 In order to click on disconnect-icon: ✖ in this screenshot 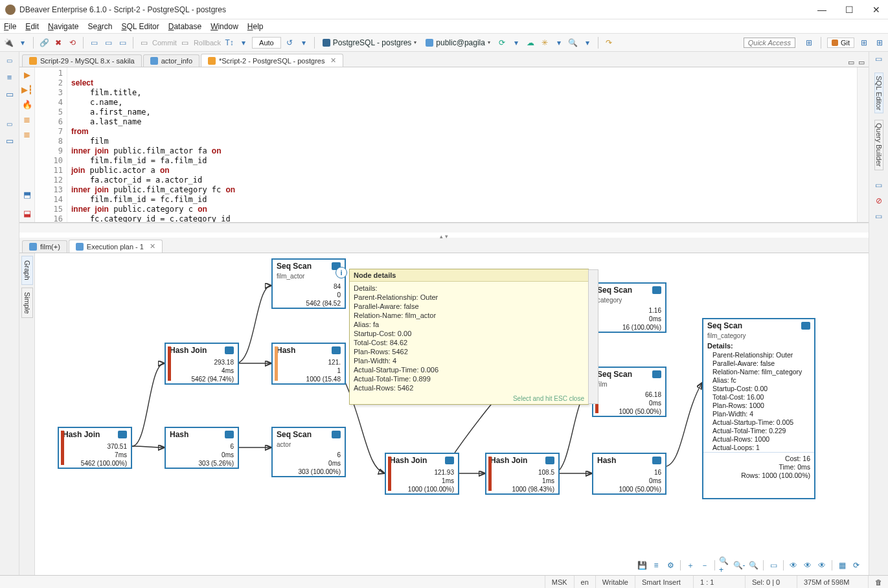, I will do `click(58, 43)`.